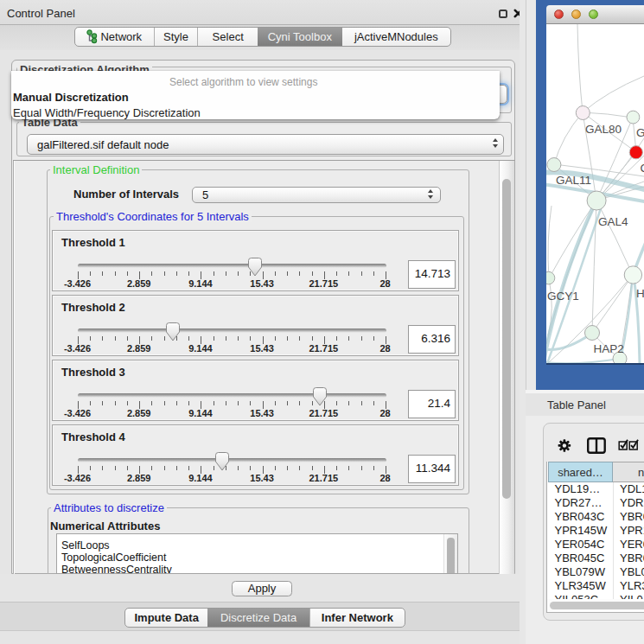  Describe the element at coordinates (574, 180) in the screenshot. I see `svg-text: GAL11` at that location.